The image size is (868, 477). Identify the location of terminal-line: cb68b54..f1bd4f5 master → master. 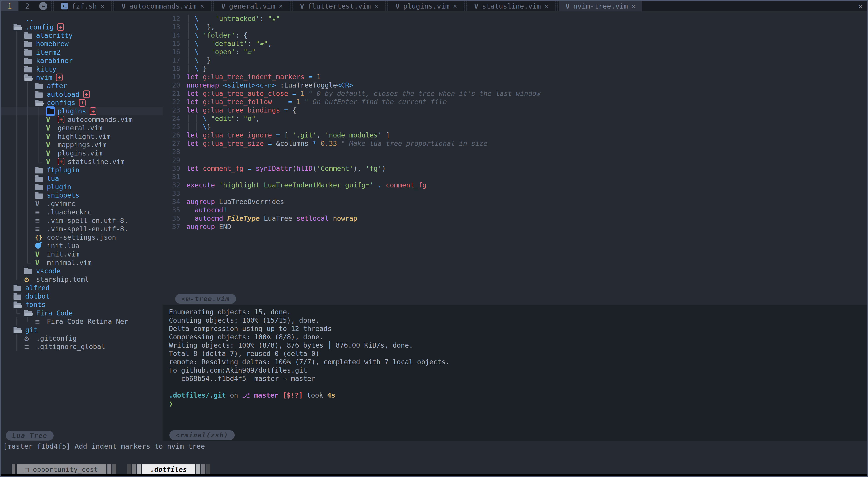
(518, 378).